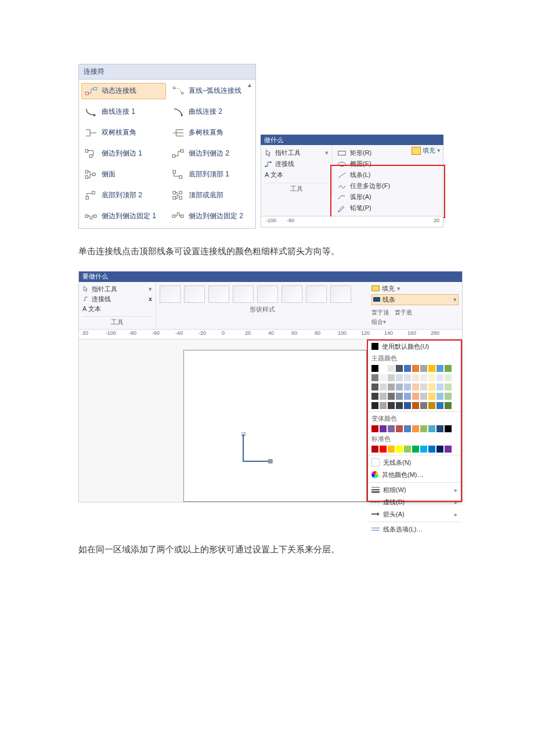 This screenshot has width=534, height=756. Describe the element at coordinates (414, 475) in the screenshot. I see `more-colors: 其他颜色(M)…` at that location.